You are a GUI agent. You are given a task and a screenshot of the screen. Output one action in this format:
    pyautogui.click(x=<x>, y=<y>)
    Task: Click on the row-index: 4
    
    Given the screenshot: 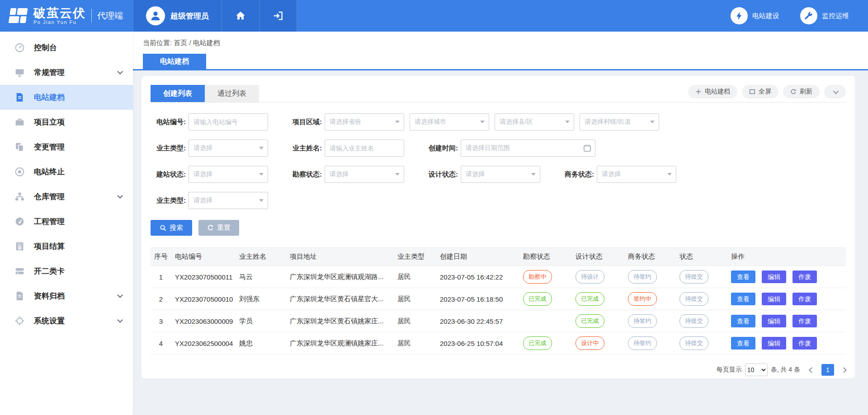 What is the action you would take?
    pyautogui.click(x=161, y=343)
    